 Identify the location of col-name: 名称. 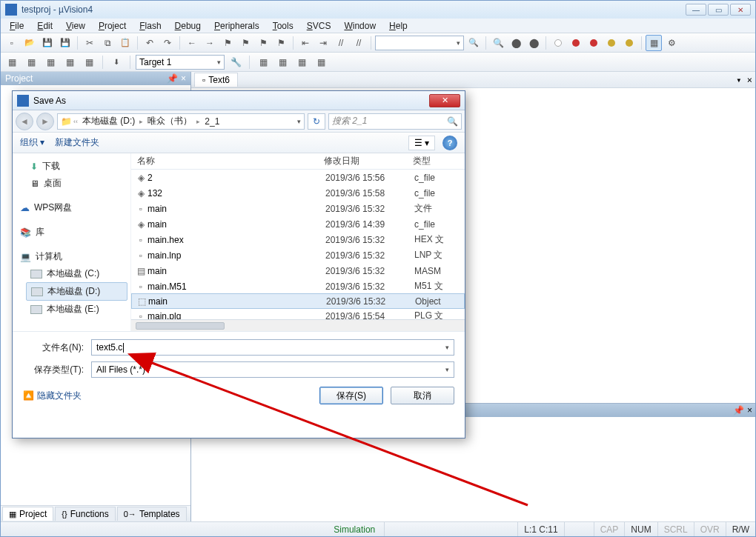
(228, 161).